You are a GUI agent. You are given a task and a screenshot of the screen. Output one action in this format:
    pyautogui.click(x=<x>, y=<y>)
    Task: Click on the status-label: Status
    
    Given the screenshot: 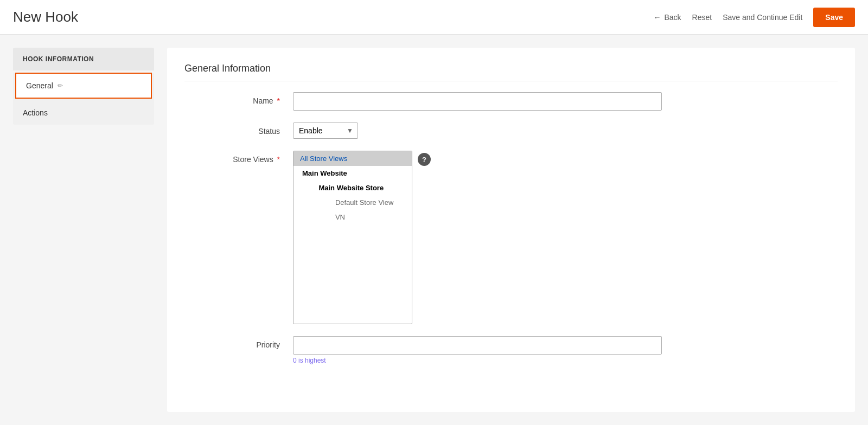 What is the action you would take?
    pyautogui.click(x=239, y=129)
    